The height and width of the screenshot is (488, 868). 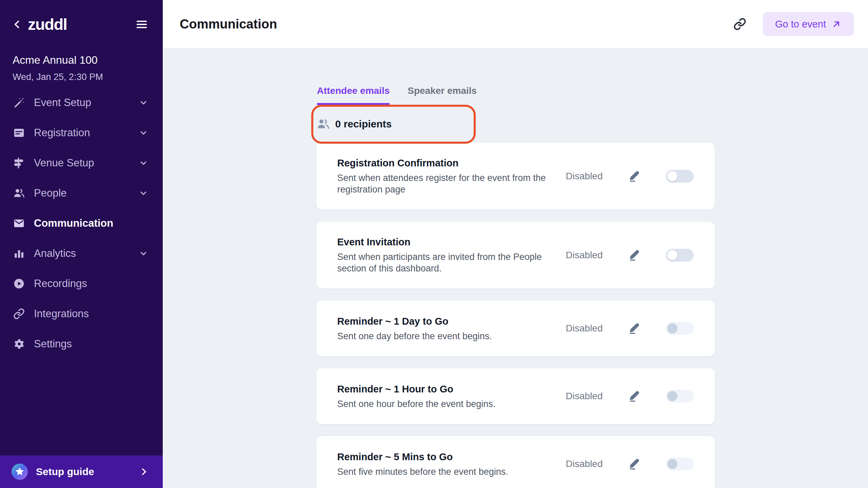 I want to click on event-datetime: Wed, Jan 25, 2:30 PM, so click(x=81, y=77).